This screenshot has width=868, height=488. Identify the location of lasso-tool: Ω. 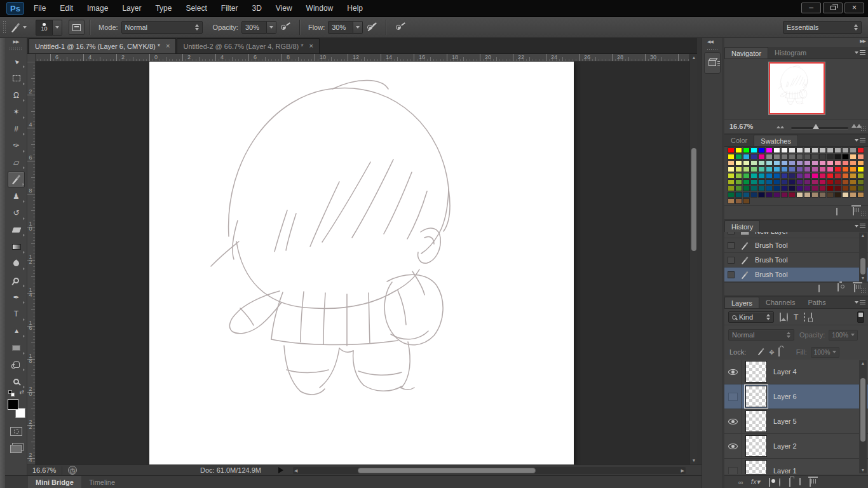
(17, 95).